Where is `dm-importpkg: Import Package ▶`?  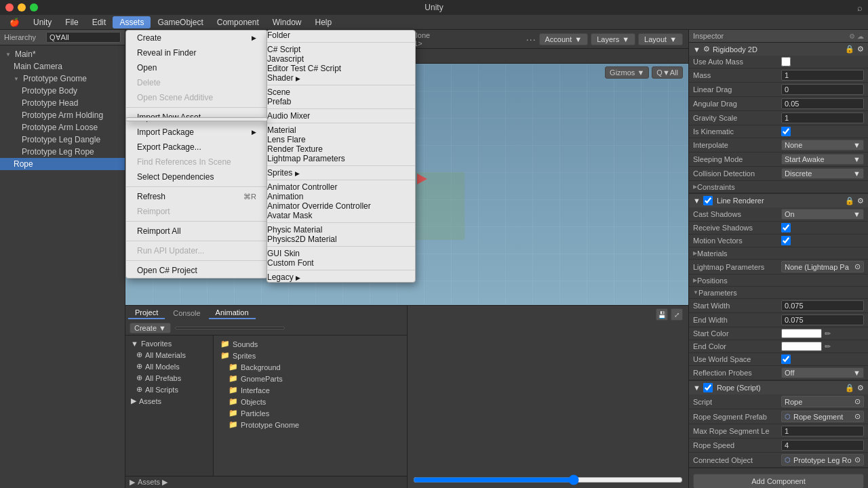
dm-importpkg: Import Package ▶ is located at coordinates (197, 132).